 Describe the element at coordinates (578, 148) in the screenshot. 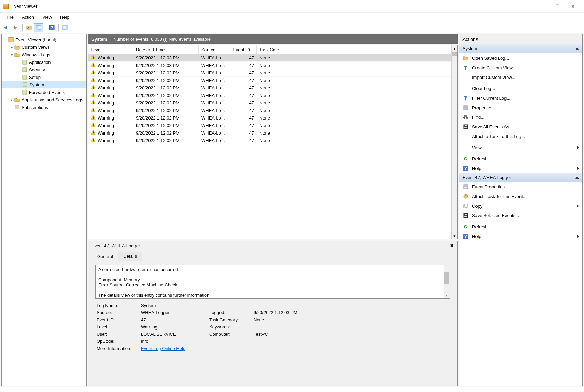

I see `submenu-arrow-icon` at that location.